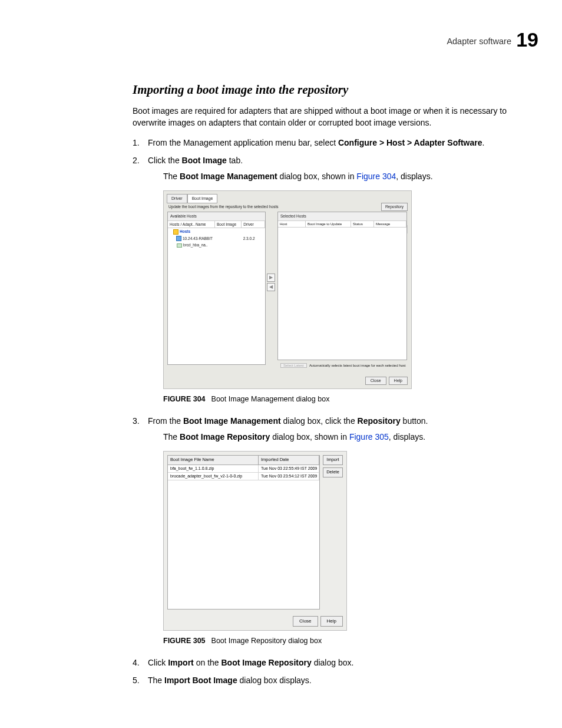 This screenshot has width=562, height=728. Describe the element at coordinates (479, 41) in the screenshot. I see `running-header: Adapter software` at that location.